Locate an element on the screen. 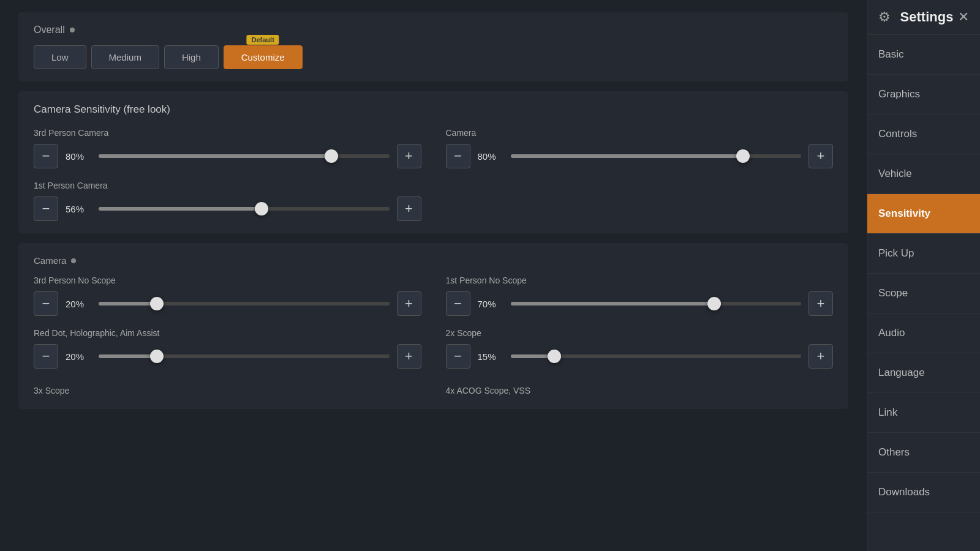 This screenshot has width=980, height=551. overall-buttons-row: Low Medium High Default Customize is located at coordinates (434, 58).